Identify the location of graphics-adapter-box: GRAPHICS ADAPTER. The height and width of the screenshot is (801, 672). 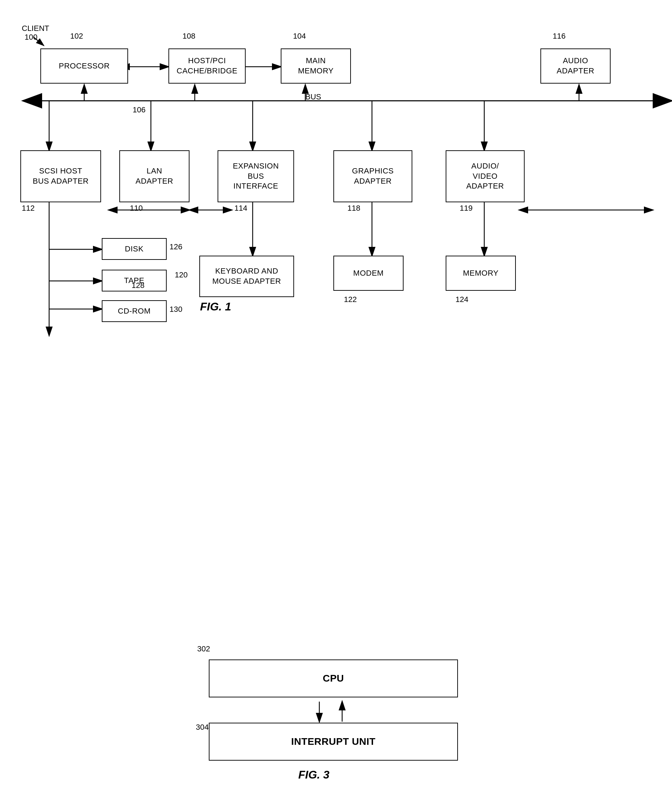
(373, 176).